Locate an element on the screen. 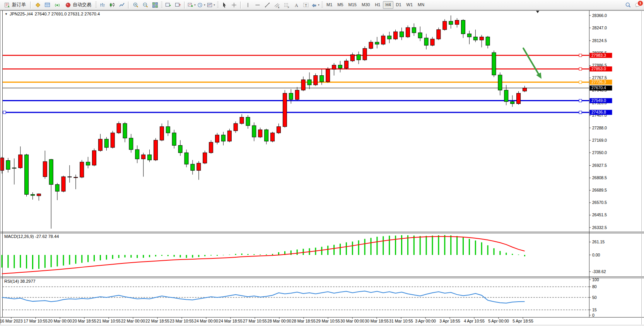  fibonacci-button: F is located at coordinates (287, 5).